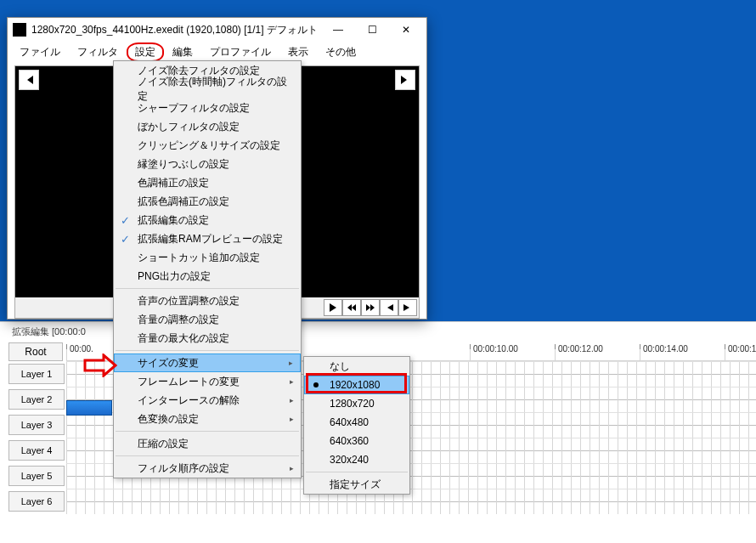 The width and height of the screenshot is (756, 543). What do you see at coordinates (316, 385) in the screenshot?
I see `radio-dot-icon` at bounding box center [316, 385].